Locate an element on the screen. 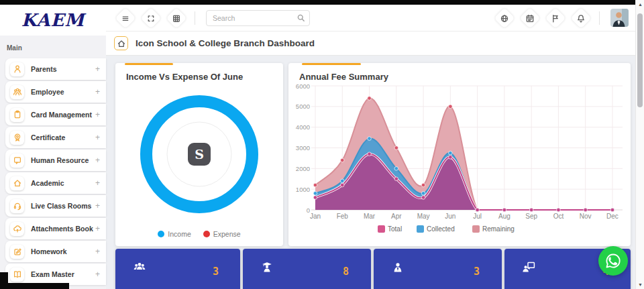  presenter-solid-icon is located at coordinates (535, 272).